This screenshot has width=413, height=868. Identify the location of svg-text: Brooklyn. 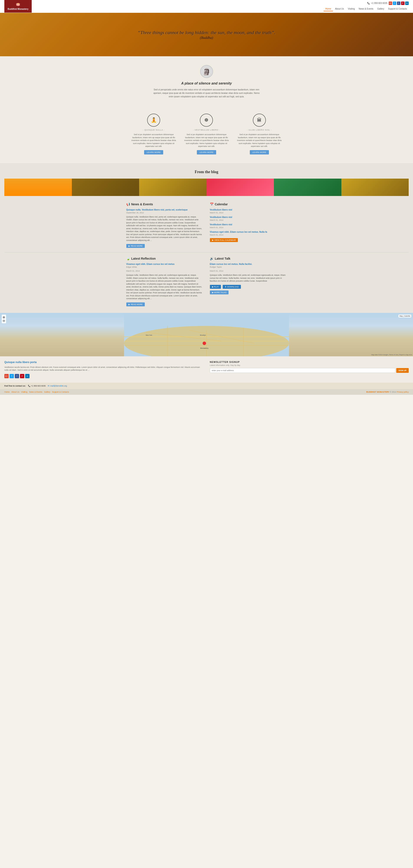
(203, 335).